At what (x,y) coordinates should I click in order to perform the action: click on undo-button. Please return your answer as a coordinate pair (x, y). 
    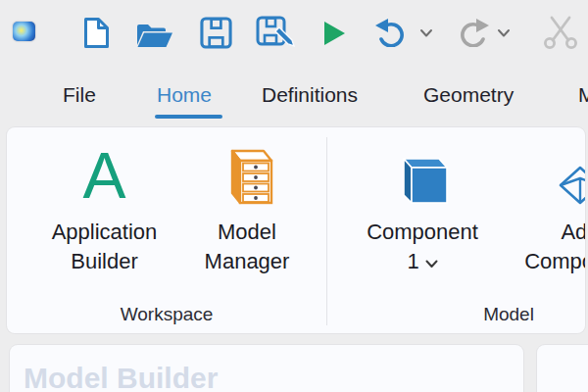
    Looking at the image, I should click on (393, 32).